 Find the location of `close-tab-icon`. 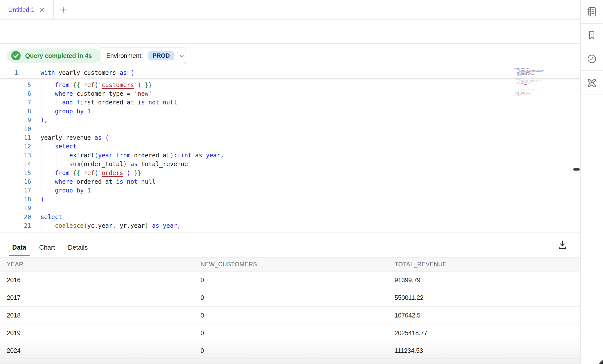

close-tab-icon is located at coordinates (42, 10).